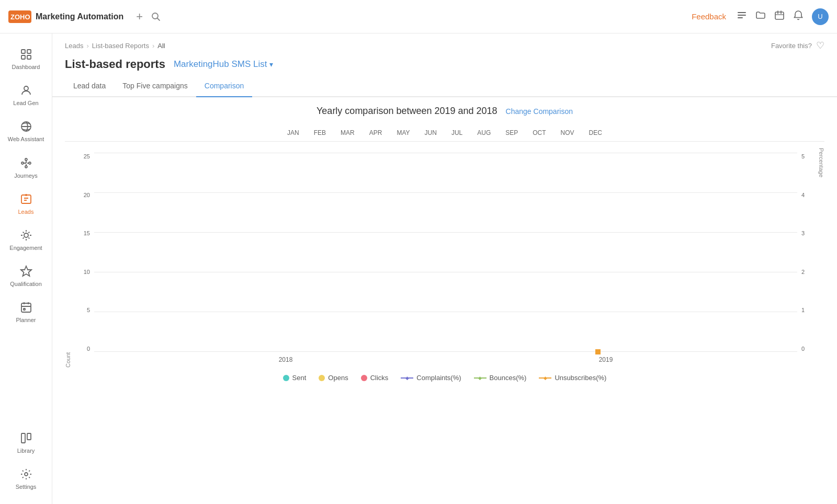  Describe the element at coordinates (26, 199) in the screenshot. I see `leads-icon` at that location.